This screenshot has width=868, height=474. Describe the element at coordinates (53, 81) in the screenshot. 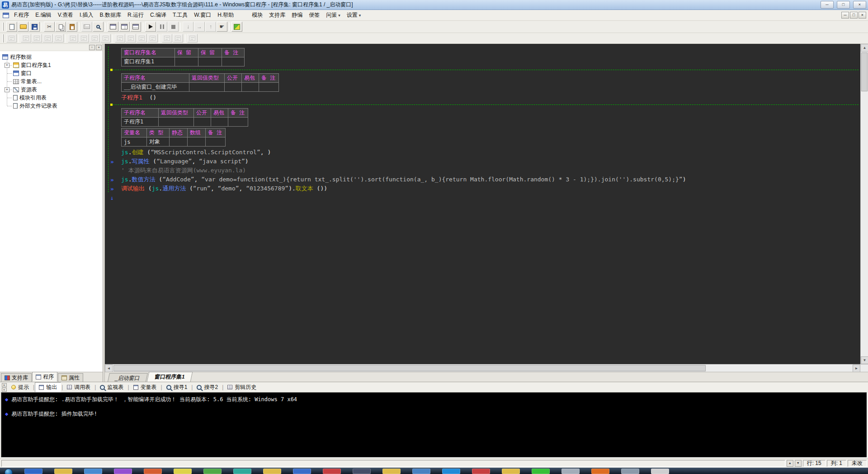

I see `tree-item-constant-table: 常量表...` at that location.